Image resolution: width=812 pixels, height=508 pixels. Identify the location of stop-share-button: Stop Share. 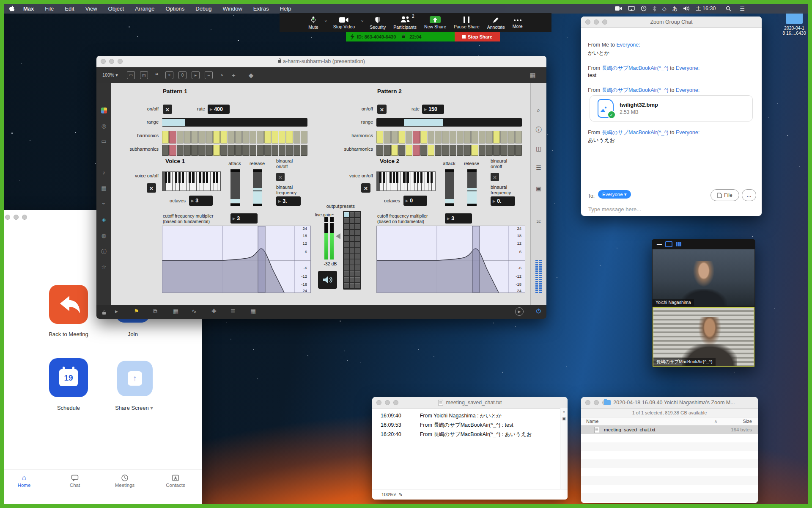
(477, 37).